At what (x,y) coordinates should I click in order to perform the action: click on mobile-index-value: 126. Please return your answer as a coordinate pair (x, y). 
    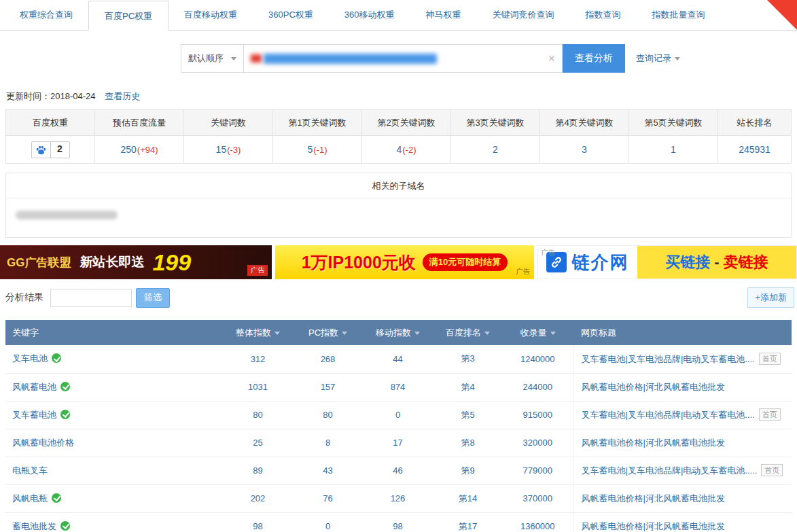
    Looking at the image, I should click on (398, 499).